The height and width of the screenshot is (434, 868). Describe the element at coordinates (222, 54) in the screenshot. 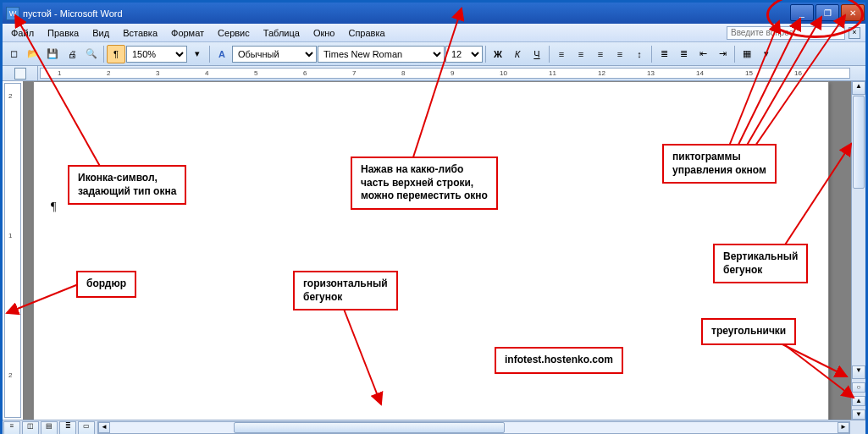

I see `style-label-icon: A` at that location.